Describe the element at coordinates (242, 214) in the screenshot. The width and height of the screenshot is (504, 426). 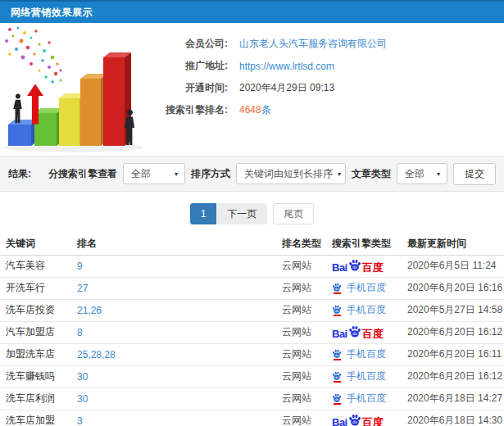
I see `pagination-next-button: 下一页` at that location.